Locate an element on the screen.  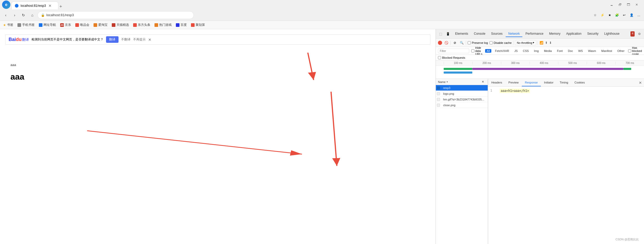
bookmark-label: 爱淘宝 is located at coordinates (103, 25).